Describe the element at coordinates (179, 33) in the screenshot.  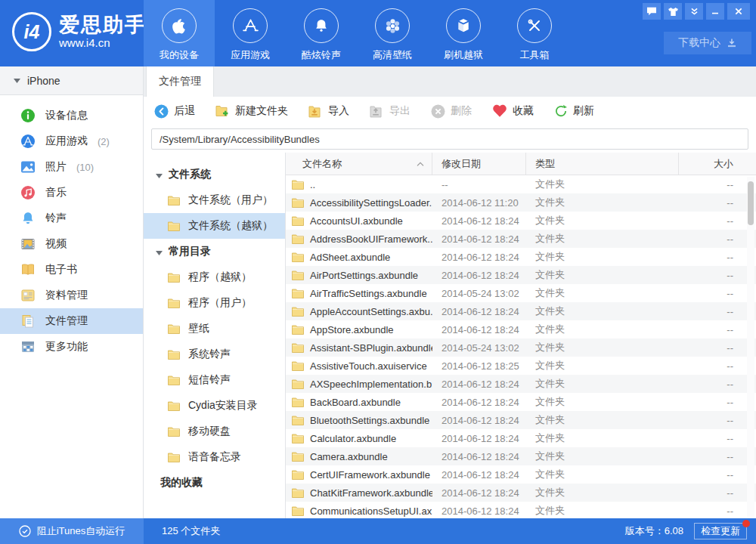
I see `nav-item-my-device: 我的设备` at that location.